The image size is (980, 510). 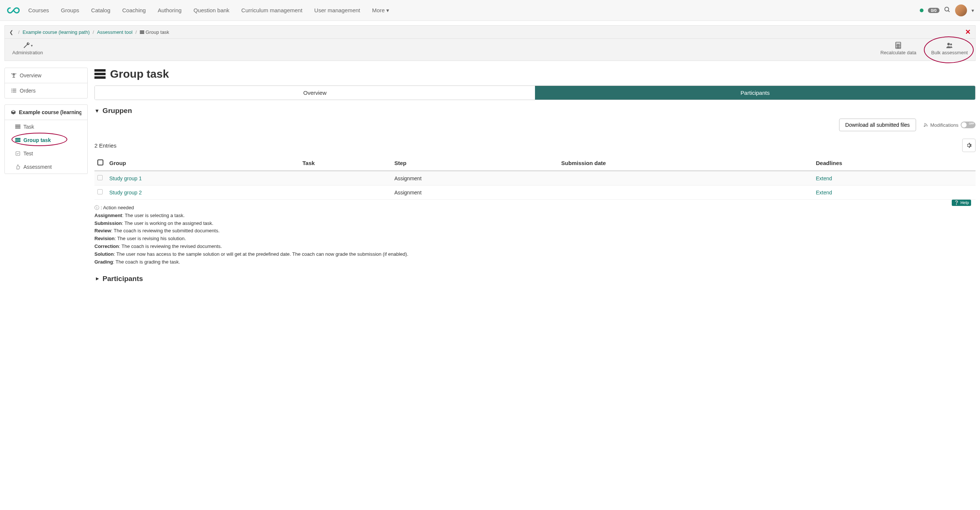 I want to click on info-icon: ⓘ, so click(x=97, y=208).